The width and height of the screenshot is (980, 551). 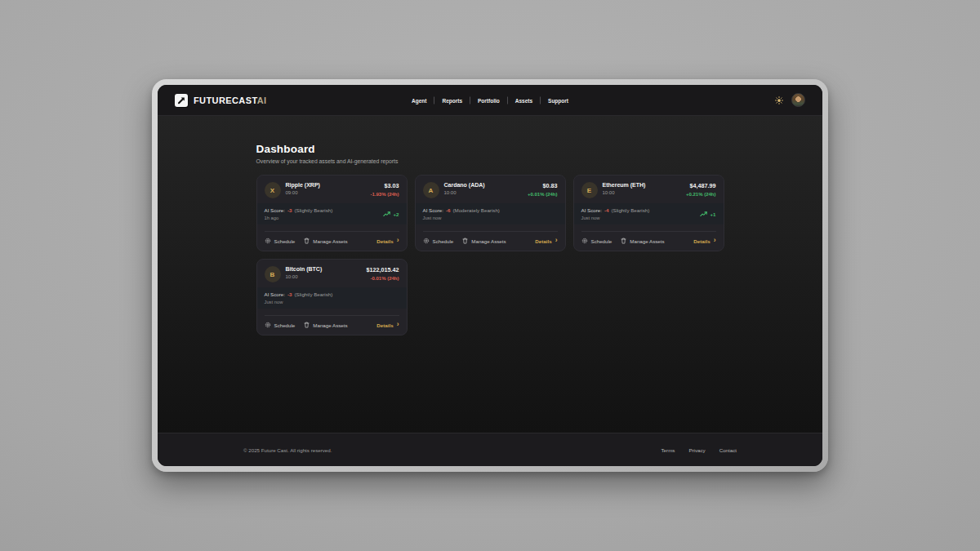 What do you see at coordinates (697, 451) in the screenshot?
I see `footer-link-privacy: Privacy` at bounding box center [697, 451].